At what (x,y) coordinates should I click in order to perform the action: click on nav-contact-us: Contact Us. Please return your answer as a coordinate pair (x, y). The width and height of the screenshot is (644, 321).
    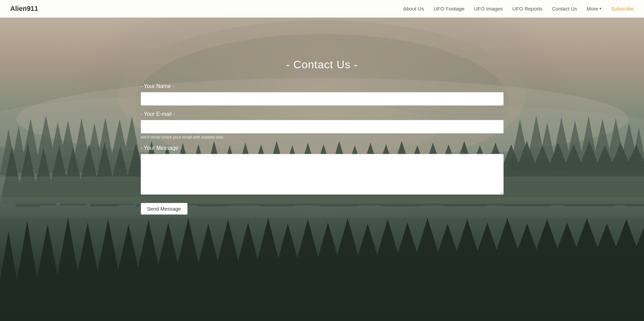
    Looking at the image, I should click on (564, 9).